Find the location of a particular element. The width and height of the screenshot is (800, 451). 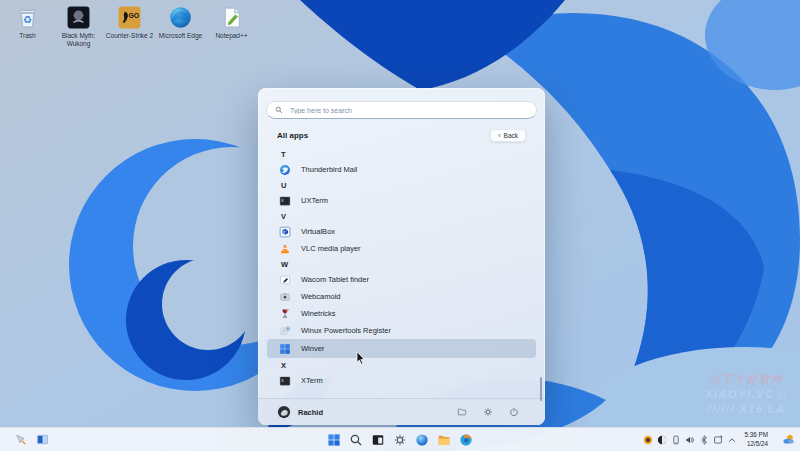

back-button: ‹ Back is located at coordinates (508, 136).